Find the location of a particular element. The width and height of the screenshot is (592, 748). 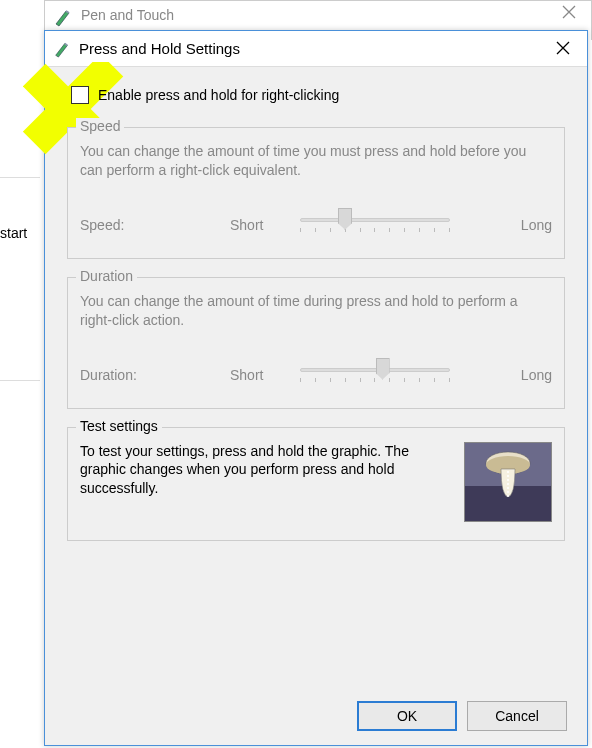

mushroom-icon is located at coordinates (508, 474).